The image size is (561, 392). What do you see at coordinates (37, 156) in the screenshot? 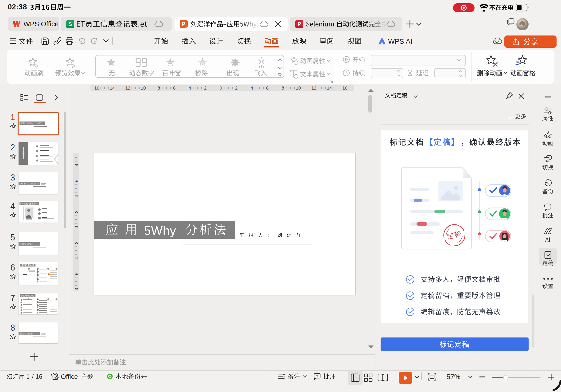
I see `svg-text: 3` at bounding box center [37, 156].